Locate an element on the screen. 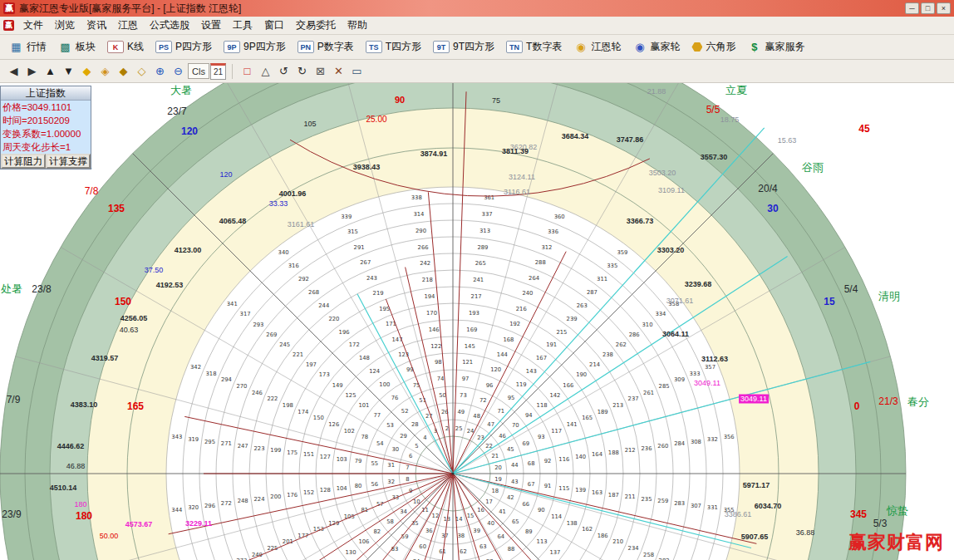  toolbar-kline-button: KK线 is located at coordinates (125, 47).